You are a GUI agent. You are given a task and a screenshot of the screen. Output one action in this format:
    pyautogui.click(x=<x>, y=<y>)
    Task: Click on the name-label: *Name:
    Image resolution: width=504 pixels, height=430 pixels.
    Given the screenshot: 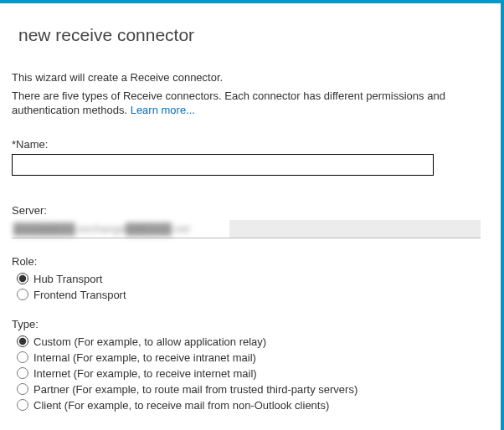 What is the action you would take?
    pyautogui.click(x=246, y=144)
    